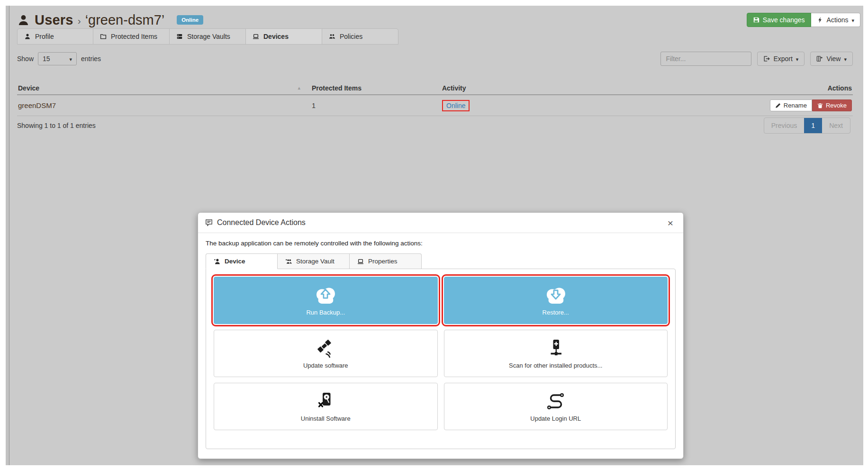 The image size is (868, 469). Describe the element at coordinates (840, 88) in the screenshot. I see `column-header-actions: Actions` at that location.